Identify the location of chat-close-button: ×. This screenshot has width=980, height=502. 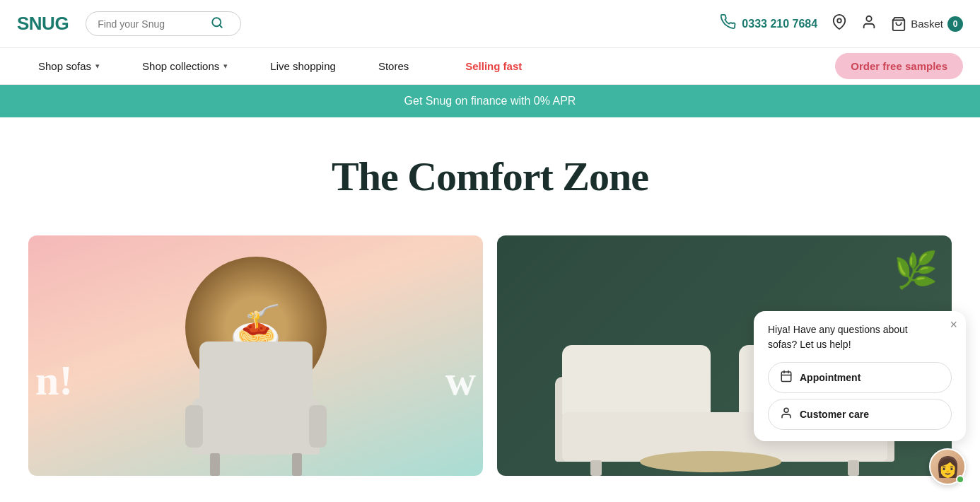
(953, 325).